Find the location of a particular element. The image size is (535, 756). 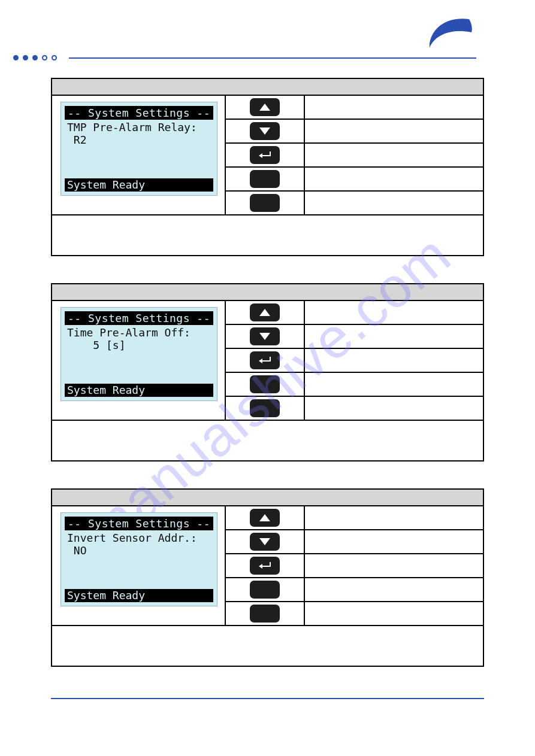

lcd-line: R2 is located at coordinates (77, 140).